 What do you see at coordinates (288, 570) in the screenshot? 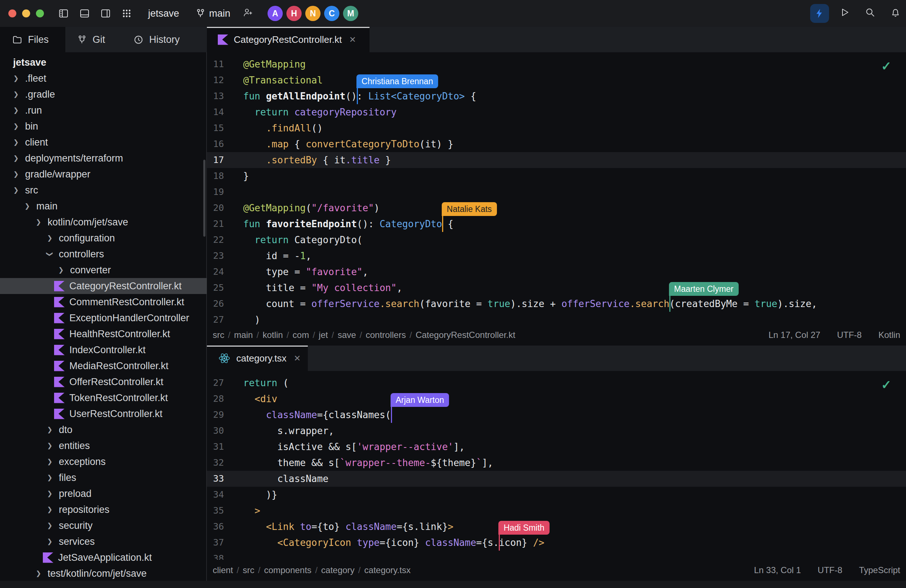
I see `breadcrumb-segment: components` at bounding box center [288, 570].